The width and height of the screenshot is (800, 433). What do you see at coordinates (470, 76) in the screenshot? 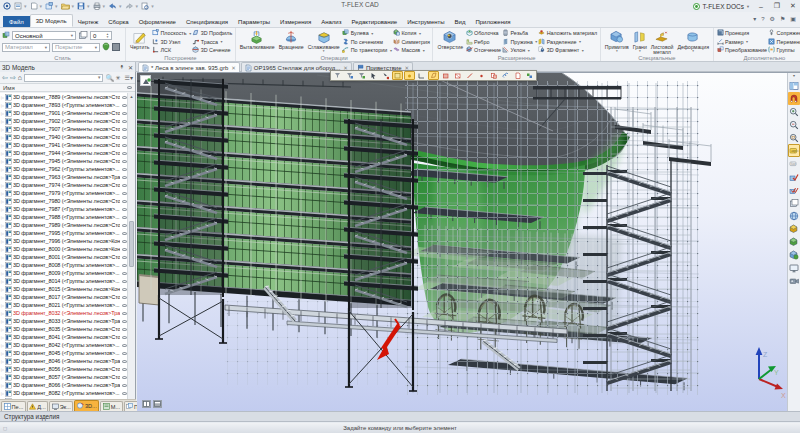
I see `filter-edge-red-icon` at bounding box center [470, 76].